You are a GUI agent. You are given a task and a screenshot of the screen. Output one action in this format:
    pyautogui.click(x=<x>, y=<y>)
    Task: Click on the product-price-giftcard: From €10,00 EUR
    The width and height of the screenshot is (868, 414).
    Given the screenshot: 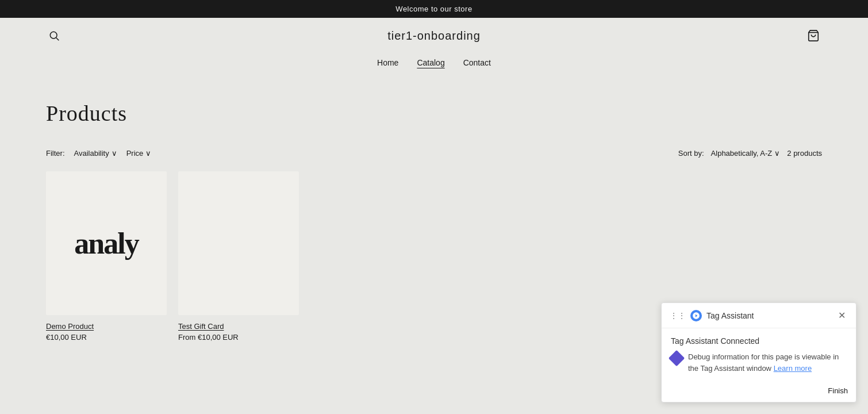 What is the action you would take?
    pyautogui.click(x=239, y=337)
    